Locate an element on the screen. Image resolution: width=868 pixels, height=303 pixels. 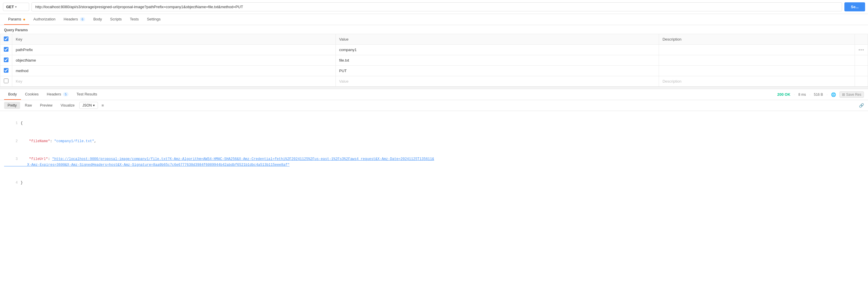
params-dot is located at coordinates (24, 20).